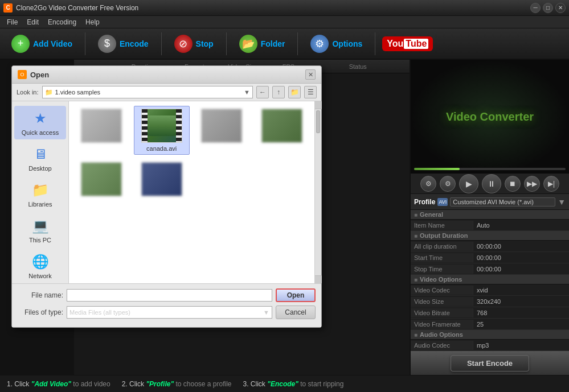 The height and width of the screenshot is (392, 569). What do you see at coordinates (441, 279) in the screenshot?
I see `section-video-label: Video Options` at bounding box center [441, 279].